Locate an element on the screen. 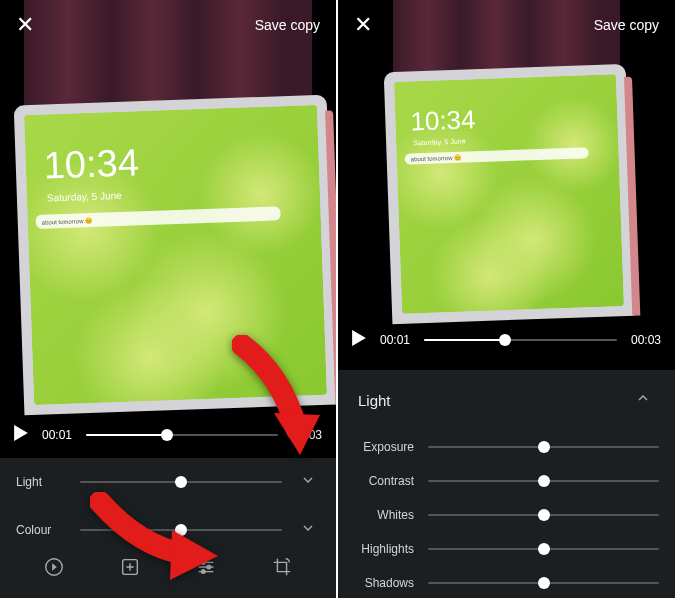 The height and width of the screenshot is (598, 675). adjust-panel: Light Colour is located at coordinates (168, 528).